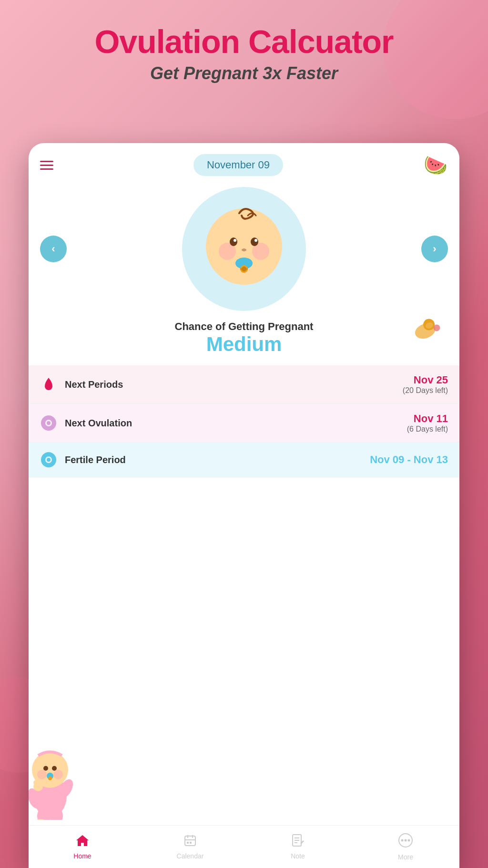  What do you see at coordinates (244, 327) in the screenshot?
I see `chance-label: Chance of Getting Pregnant` at bounding box center [244, 327].